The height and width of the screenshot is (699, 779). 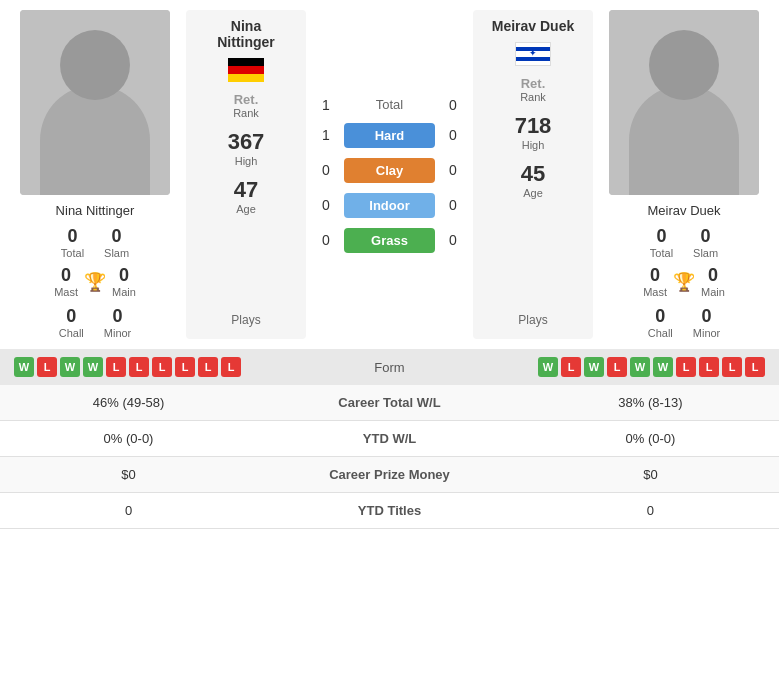 What do you see at coordinates (246, 70) in the screenshot?
I see `germany-flag` at bounding box center [246, 70].